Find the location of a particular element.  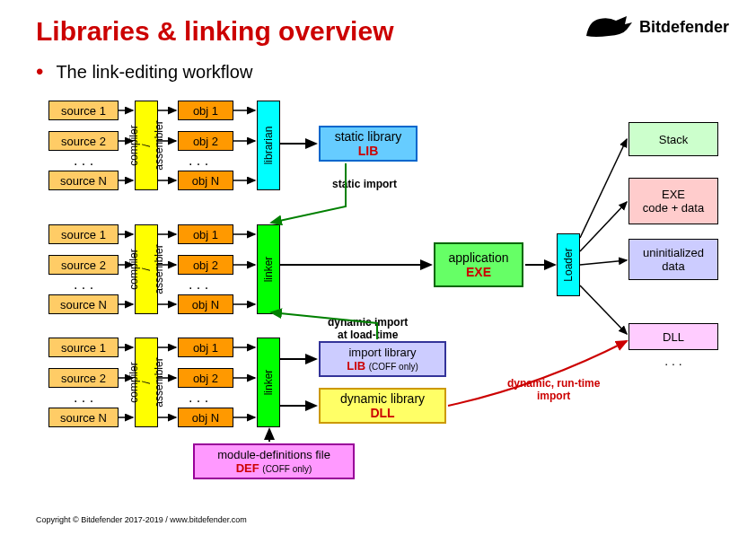

logo: Bitdefender is located at coordinates (655, 27).